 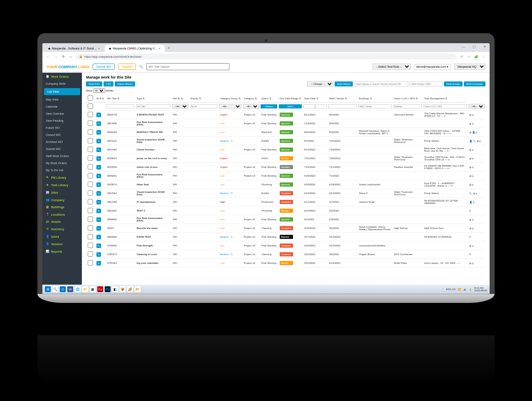 I want to click on sidebar-item: ★Task Library, so click(x=62, y=185).